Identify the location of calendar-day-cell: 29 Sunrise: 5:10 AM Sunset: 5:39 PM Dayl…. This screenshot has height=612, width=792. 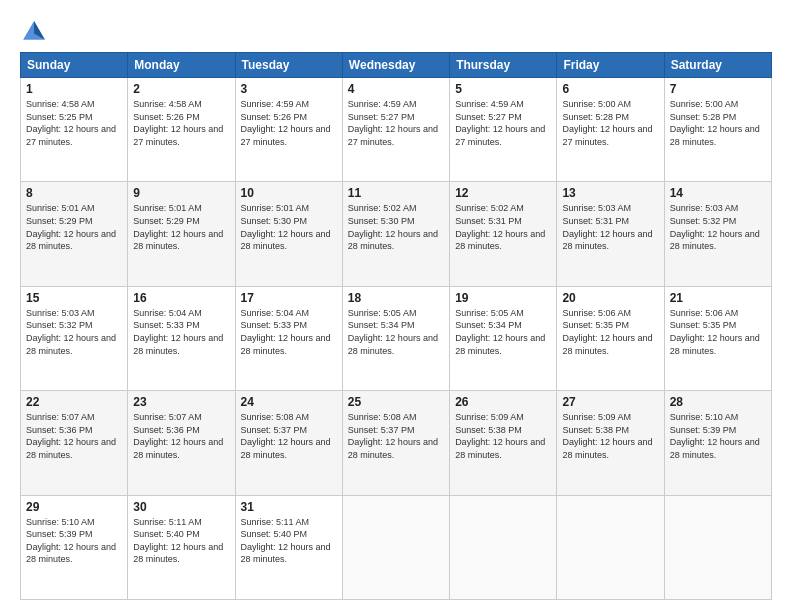
(74, 547).